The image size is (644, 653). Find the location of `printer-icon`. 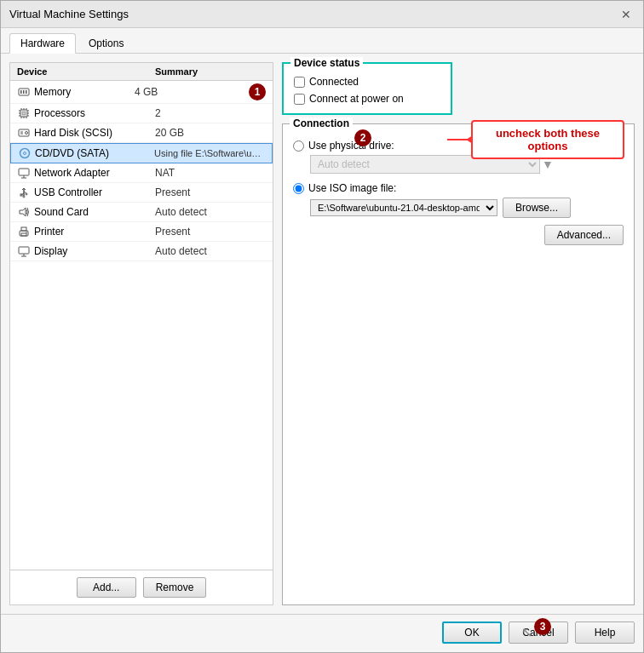

printer-icon is located at coordinates (24, 232).